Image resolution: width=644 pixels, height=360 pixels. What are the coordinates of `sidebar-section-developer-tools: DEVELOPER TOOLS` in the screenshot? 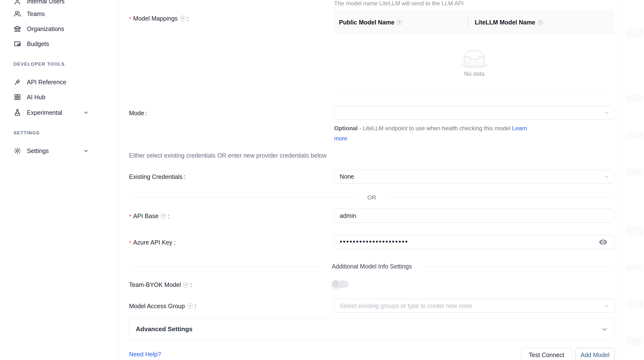 It's located at (39, 64).